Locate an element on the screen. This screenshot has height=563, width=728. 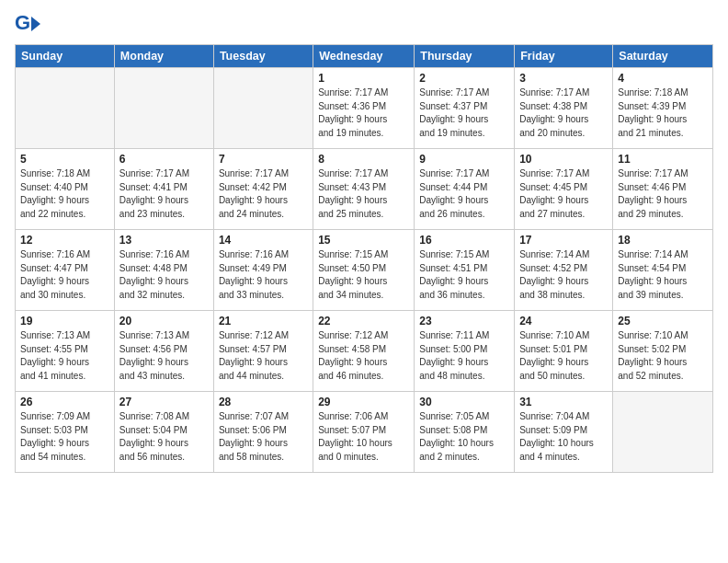
day-number: 26 is located at coordinates (64, 402).